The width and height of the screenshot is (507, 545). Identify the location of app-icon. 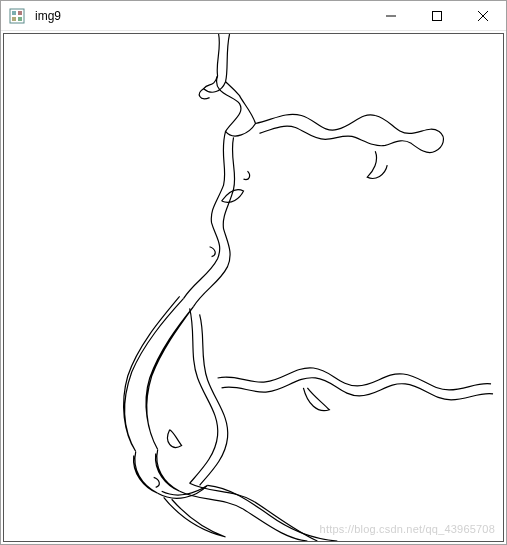
(17, 16).